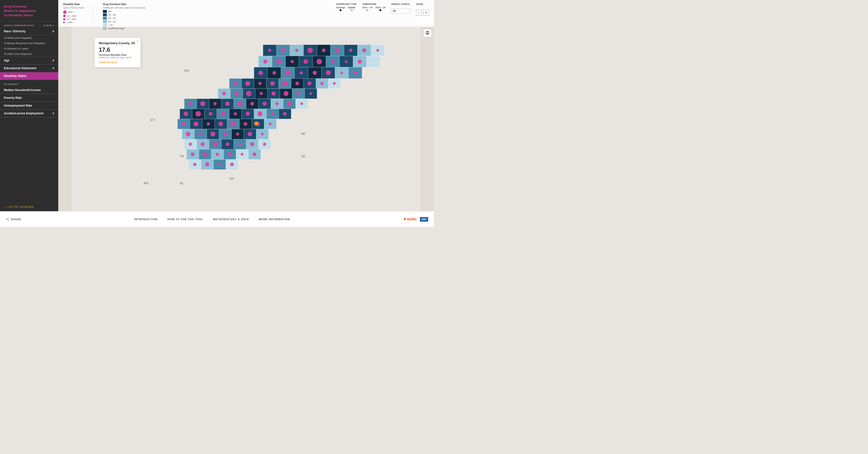 The image size is (868, 454). Describe the element at coordinates (231, 219) in the screenshot. I see `nav-methodology: METHODOLOGY & DATA` at that location.